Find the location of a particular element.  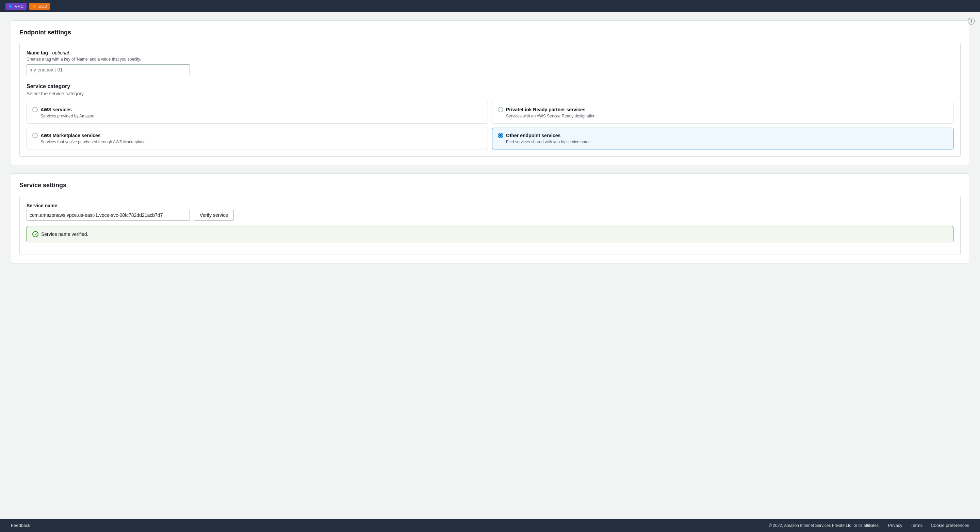

service-settings-inner: Service name Verify service ✓ Service na… is located at coordinates (490, 225).